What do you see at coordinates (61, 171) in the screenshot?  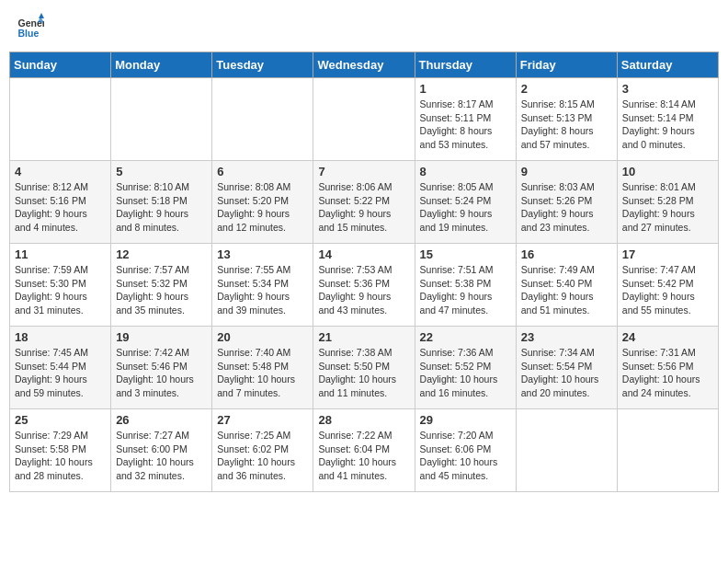 I see `day-number: 4` at bounding box center [61, 171].